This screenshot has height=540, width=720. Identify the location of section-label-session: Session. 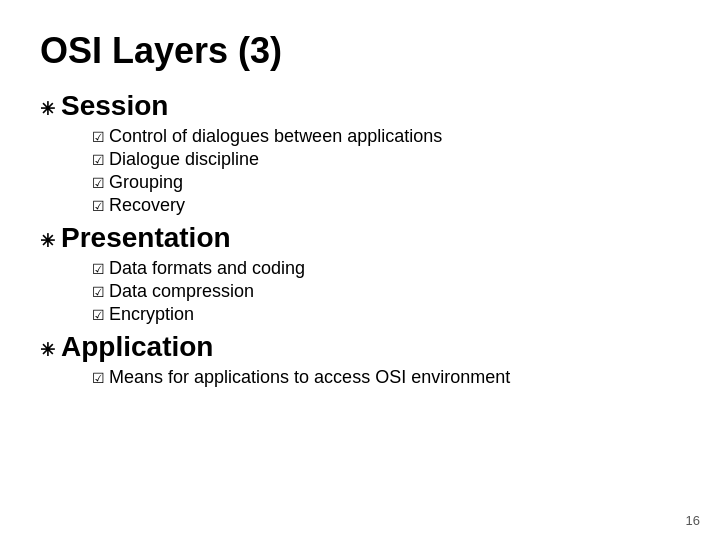
(114, 106).